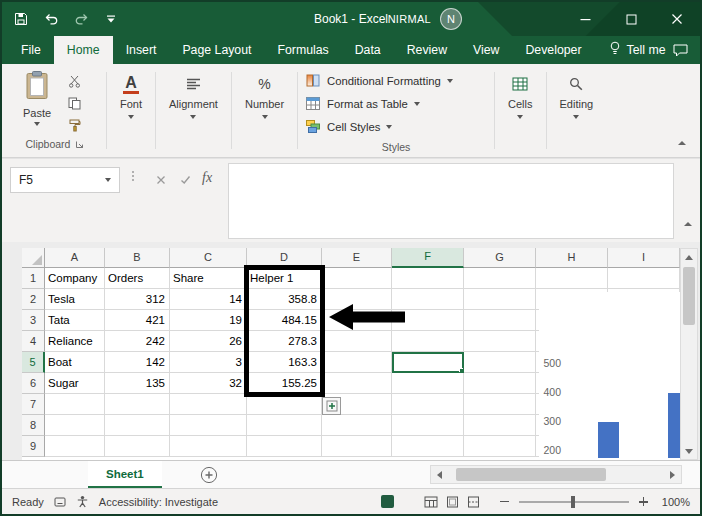 Image resolution: width=702 pixels, height=516 pixels. What do you see at coordinates (682, 140) in the screenshot?
I see `collapse-ribbon-button` at bounding box center [682, 140].